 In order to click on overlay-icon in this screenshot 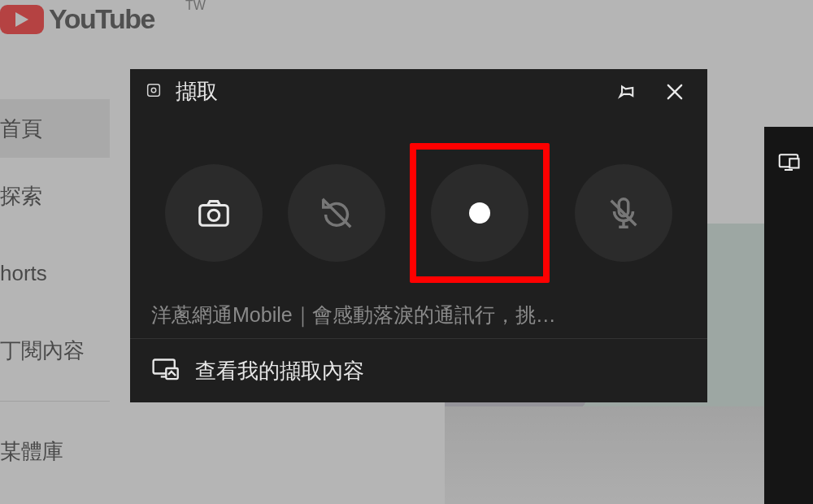, I will do `click(789, 163)`.